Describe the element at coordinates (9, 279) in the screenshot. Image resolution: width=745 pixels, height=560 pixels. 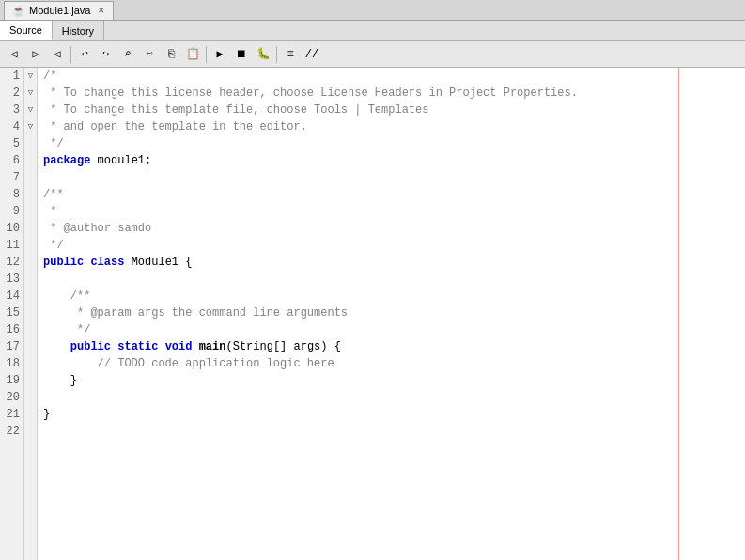
I see `line-num: 13` at that location.